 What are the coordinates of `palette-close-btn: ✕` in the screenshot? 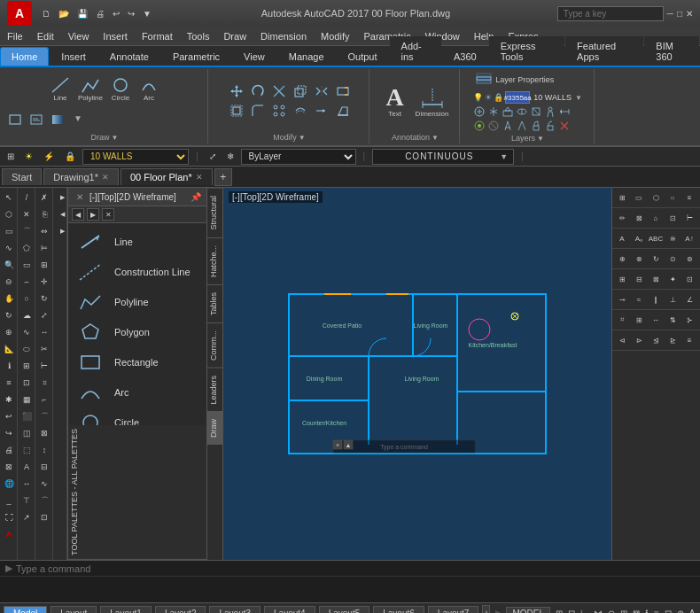 It's located at (80, 197).